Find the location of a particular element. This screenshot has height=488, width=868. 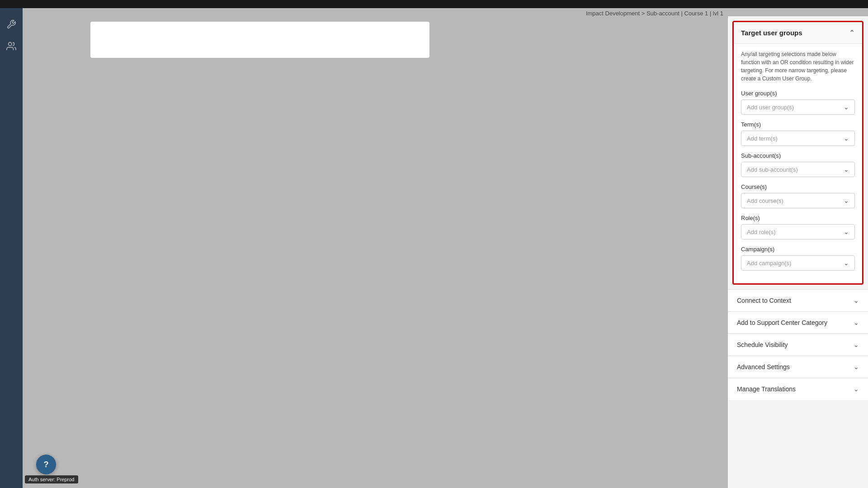

terms-label: Term(s) is located at coordinates (798, 125).